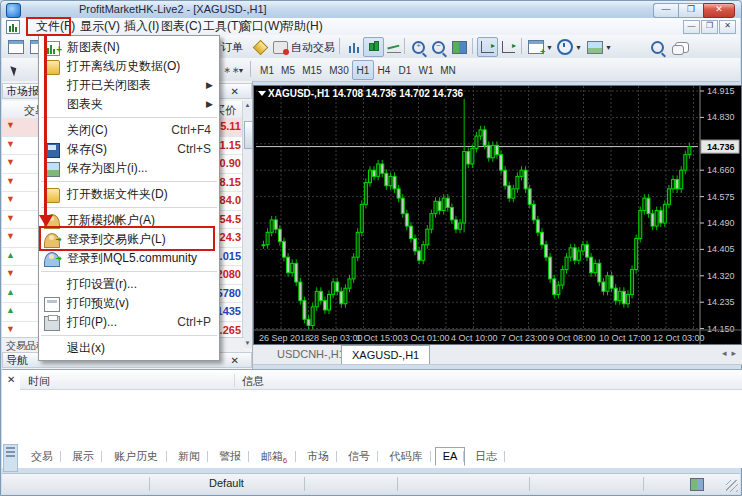  I want to click on child-restore-button: ❐, so click(710, 27).